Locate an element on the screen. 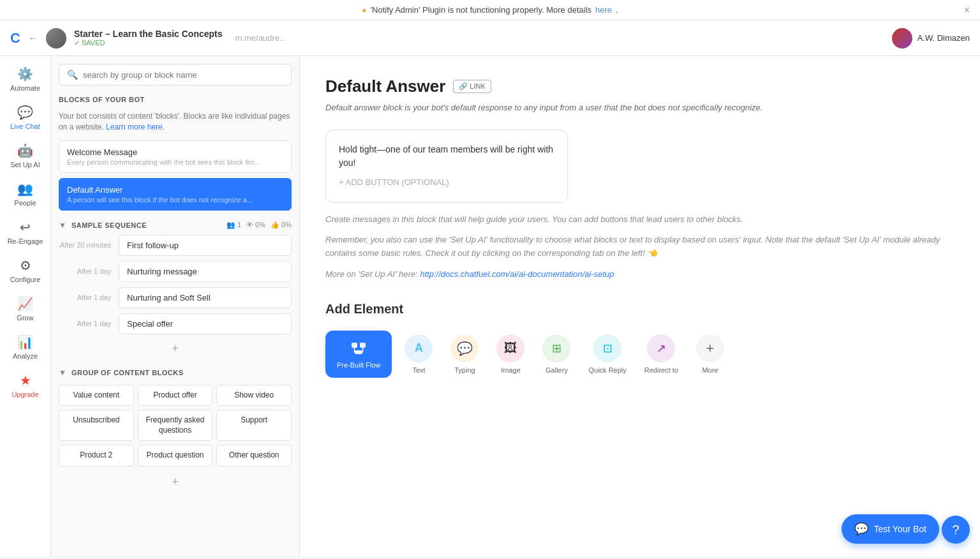 Image resolution: width=980 pixels, height=559 pixels. typing-label: Typing is located at coordinates (464, 370).